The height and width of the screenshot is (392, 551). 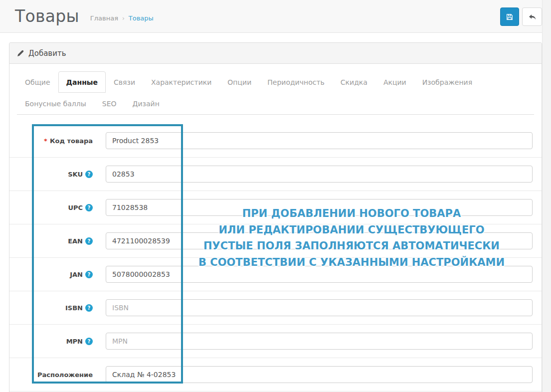 I want to click on form-row-sku: SKU ?, so click(x=275, y=175).